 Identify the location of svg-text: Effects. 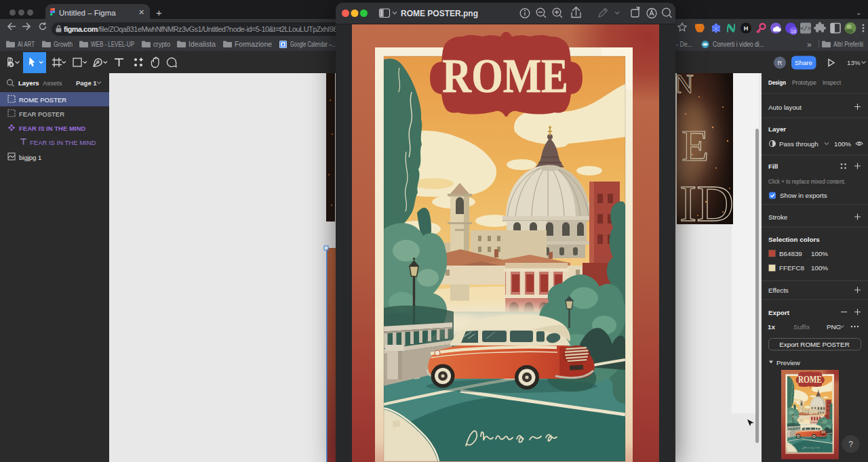
(778, 290).